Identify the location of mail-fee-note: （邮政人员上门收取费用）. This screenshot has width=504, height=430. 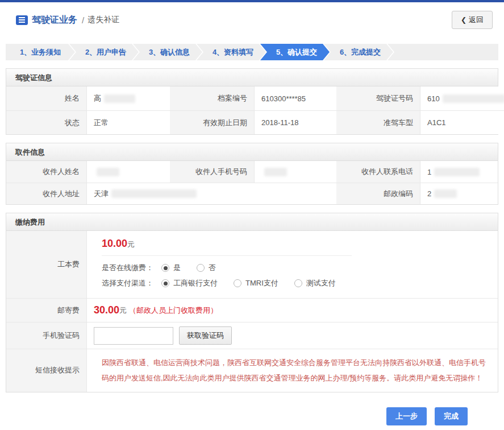
(173, 311).